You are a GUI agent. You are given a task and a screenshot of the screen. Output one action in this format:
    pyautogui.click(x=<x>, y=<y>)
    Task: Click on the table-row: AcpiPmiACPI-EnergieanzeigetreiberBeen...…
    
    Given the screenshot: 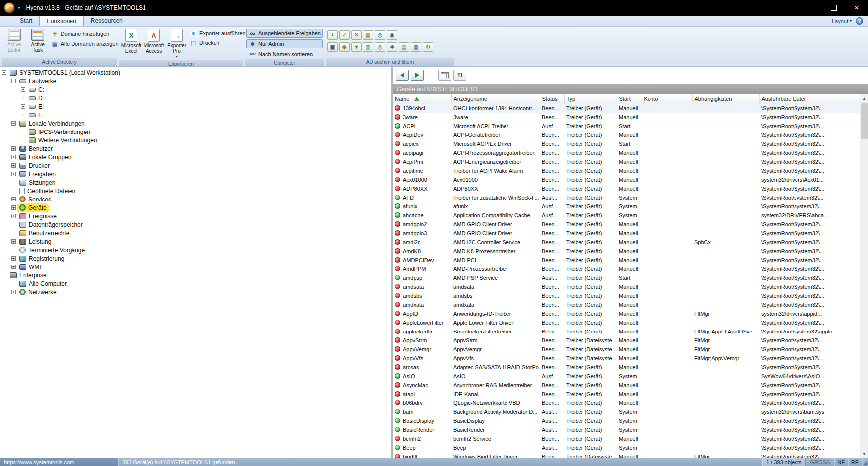 What is the action you would take?
    pyautogui.click(x=626, y=162)
    